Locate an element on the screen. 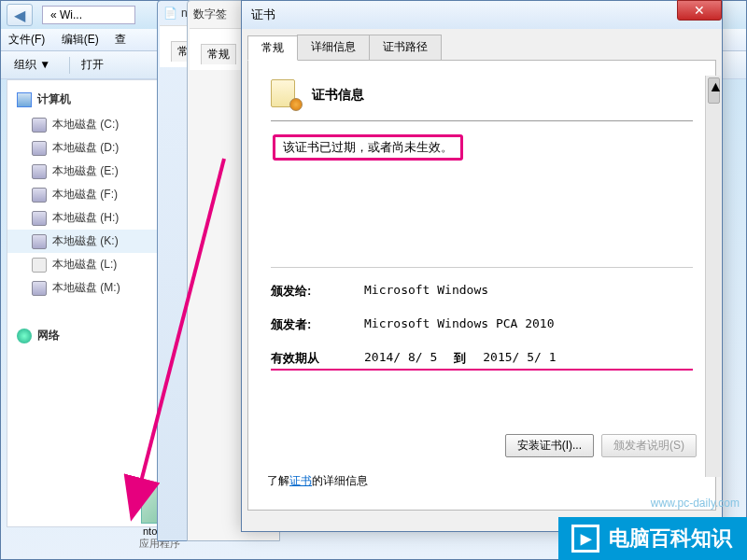 This screenshot has width=747, height=560. tab-general: 常规 is located at coordinates (273, 49).